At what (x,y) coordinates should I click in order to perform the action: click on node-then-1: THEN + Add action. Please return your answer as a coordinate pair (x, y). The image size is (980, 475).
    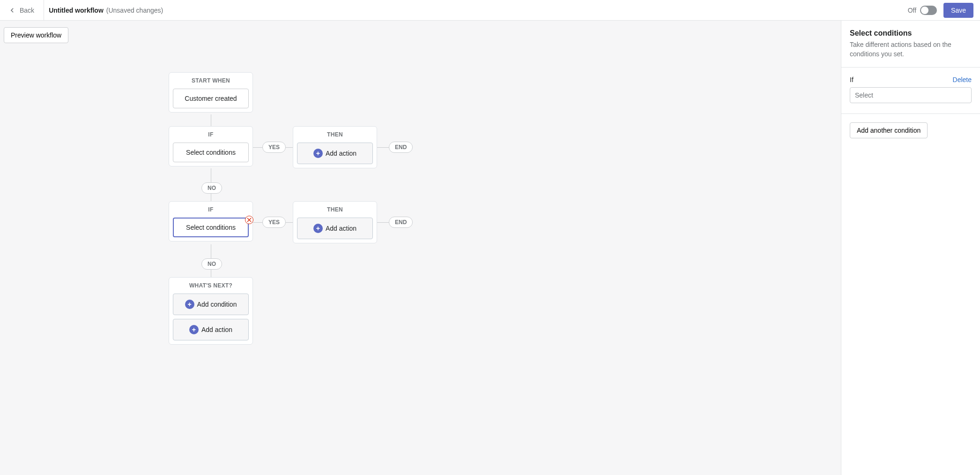
    Looking at the image, I should click on (335, 147).